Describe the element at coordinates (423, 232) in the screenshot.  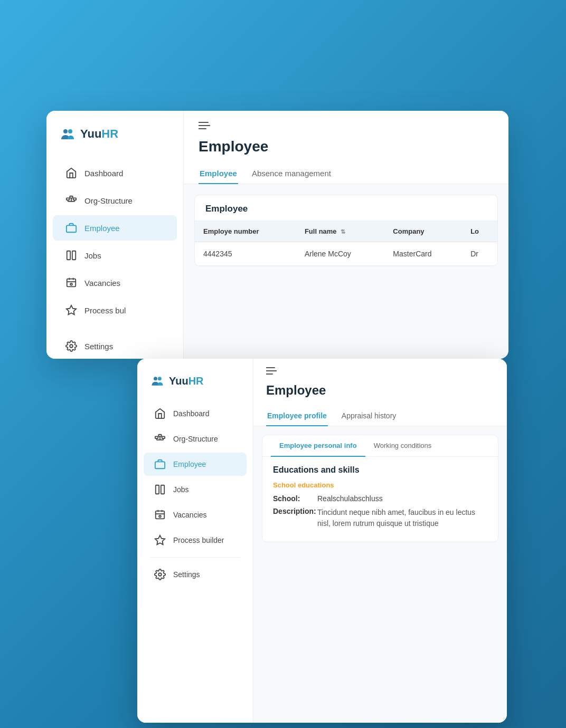
I see `col-company: Company` at that location.